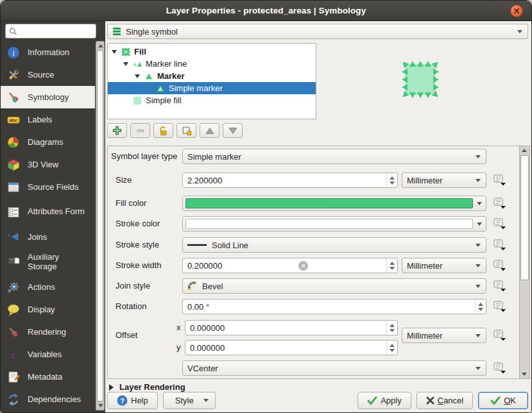 This screenshot has width=532, height=413. Describe the element at coordinates (47, 53) in the screenshot. I see `sidebar-item-information: i Information` at that location.